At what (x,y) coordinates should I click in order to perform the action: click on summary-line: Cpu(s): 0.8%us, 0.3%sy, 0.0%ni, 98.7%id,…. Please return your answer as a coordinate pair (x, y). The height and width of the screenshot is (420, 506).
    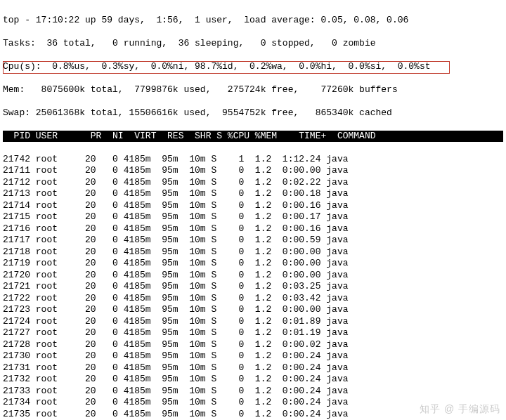
    Looking at the image, I should click on (253, 67).